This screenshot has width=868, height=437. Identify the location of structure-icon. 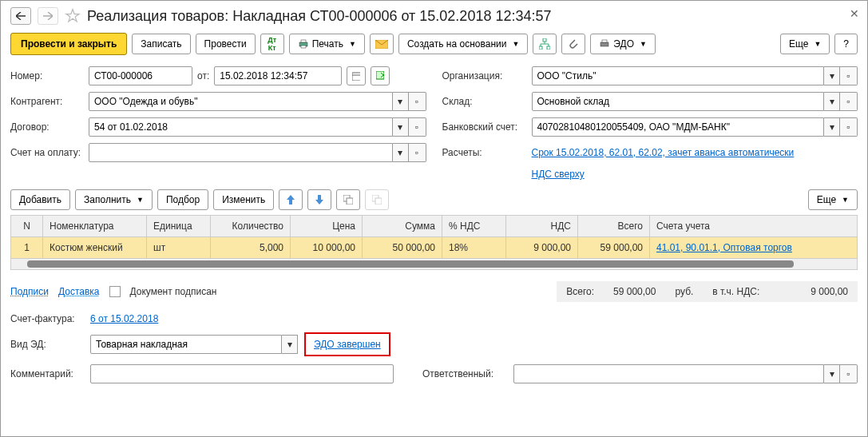
(545, 44).